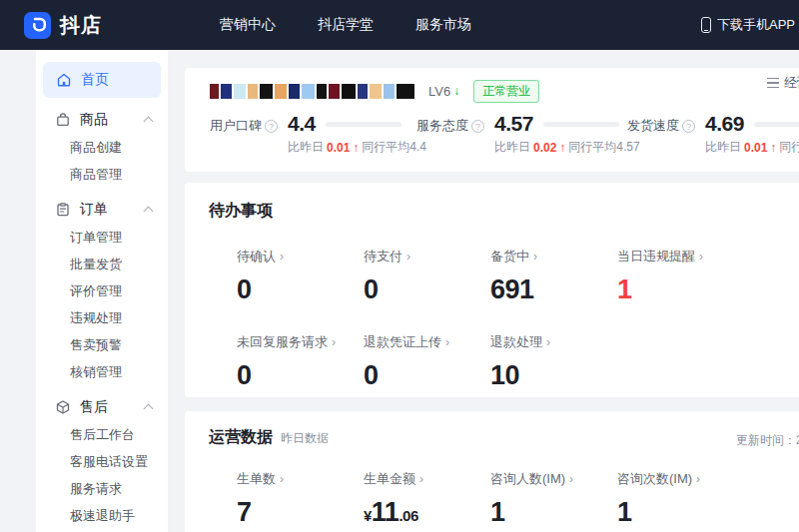 The height and width of the screenshot is (532, 799). I want to click on metric-user-rating: 用户口碑 ? 4.4 比昨日 0.01 同行平均4.4, so click(318, 134).